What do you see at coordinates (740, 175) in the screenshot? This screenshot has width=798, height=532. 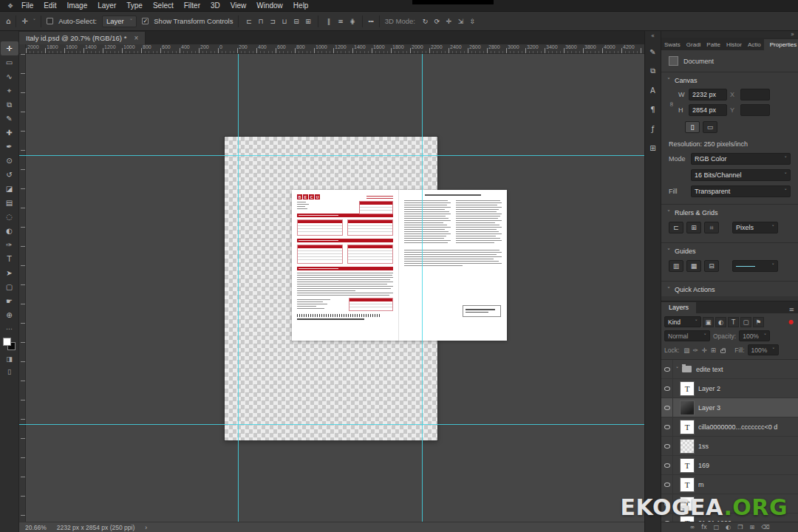 I see `bit-depth-dropdown: 16 Bits/Channel ˅` at bounding box center [740, 175].